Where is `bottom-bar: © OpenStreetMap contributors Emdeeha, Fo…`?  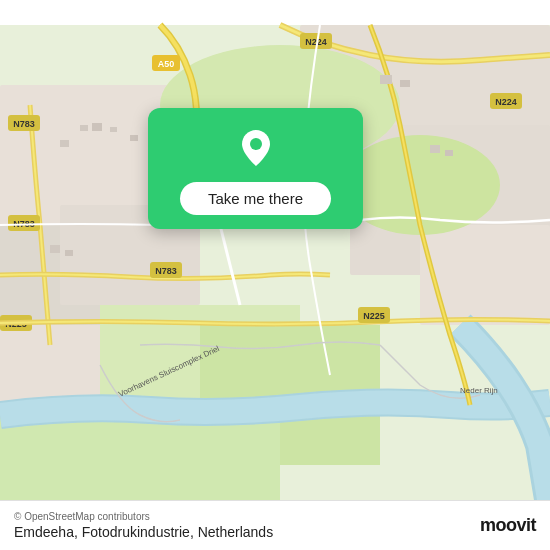
bottom-bar: © OpenStreetMap contributors Emdeeha, Fo… is located at coordinates (275, 525).